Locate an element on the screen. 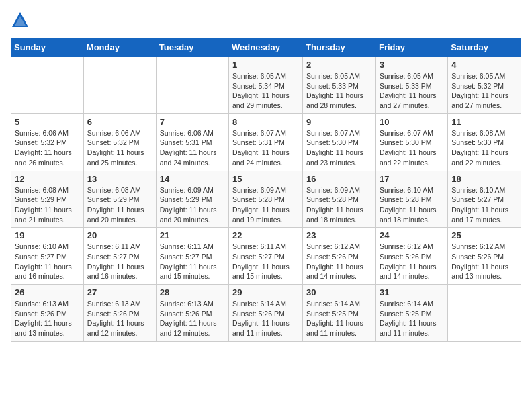  day-number: 13 is located at coordinates (120, 179).